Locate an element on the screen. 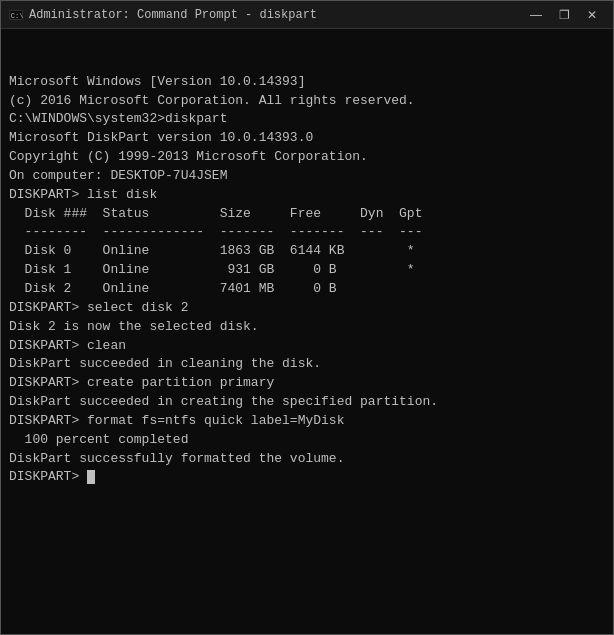 Image resolution: width=614 pixels, height=635 pixels. console-line: Disk 1 Online 931 GB 0 B * is located at coordinates (307, 270).